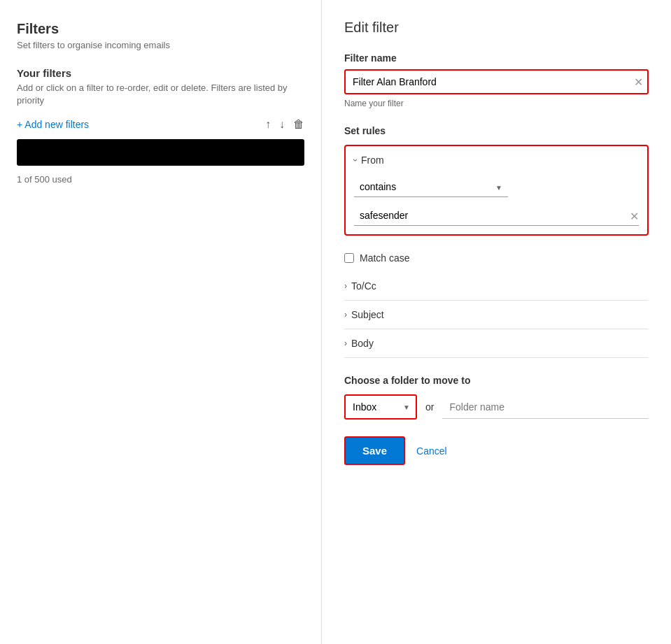  I want to click on filter-name-section-label: Filter name, so click(497, 58).